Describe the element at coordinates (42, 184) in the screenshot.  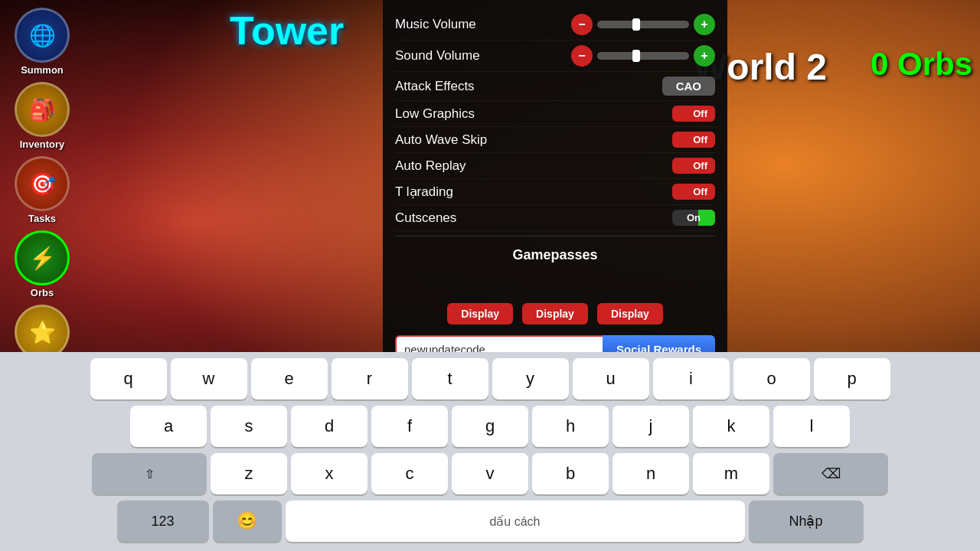
I see `tasks-icon: 🎯` at that location.